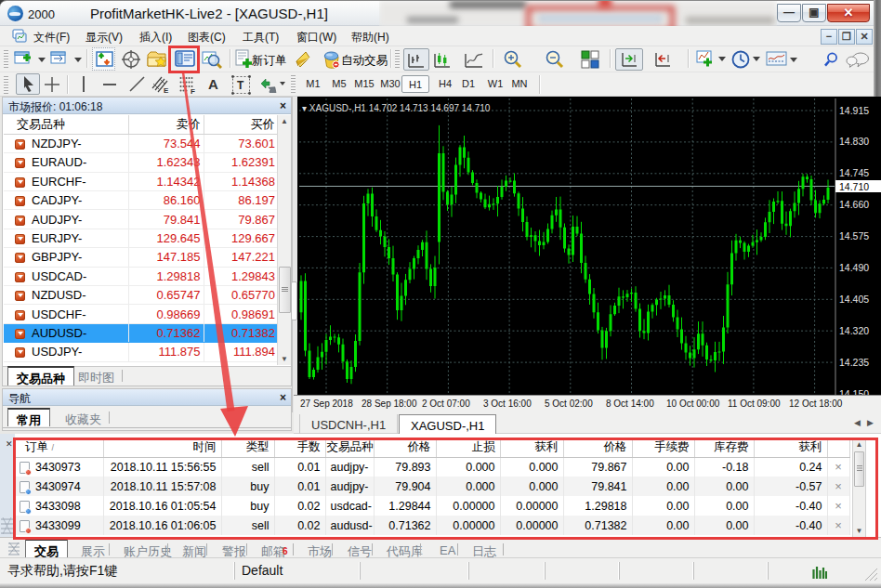 Image resolution: width=881 pixels, height=588 pixels. Describe the element at coordinates (854, 141) in the screenshot. I see `svg-text: 14.830` at that location.